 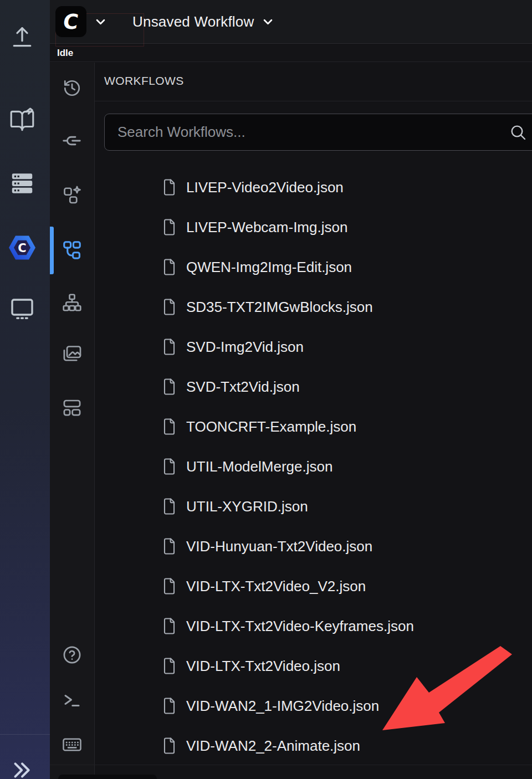 What do you see at coordinates (22, 309) in the screenshot?
I see `desktop-icon` at bounding box center [22, 309].